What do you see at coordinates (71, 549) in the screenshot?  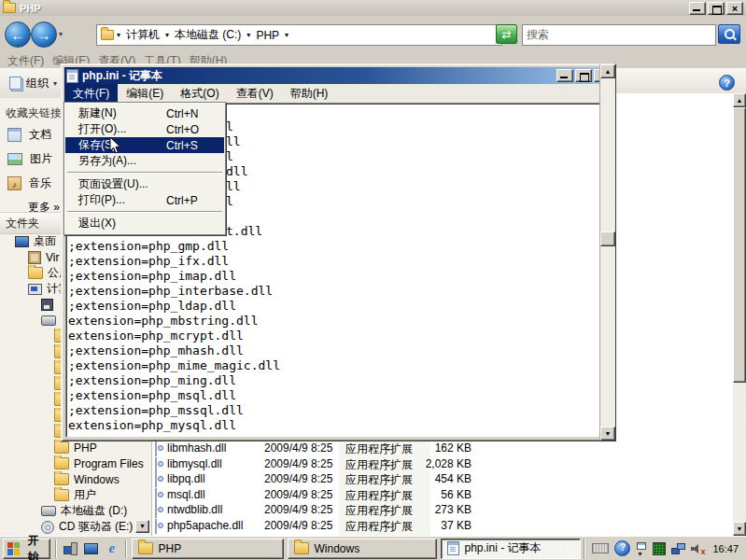 I see `server-manager-icon` at bounding box center [71, 549].